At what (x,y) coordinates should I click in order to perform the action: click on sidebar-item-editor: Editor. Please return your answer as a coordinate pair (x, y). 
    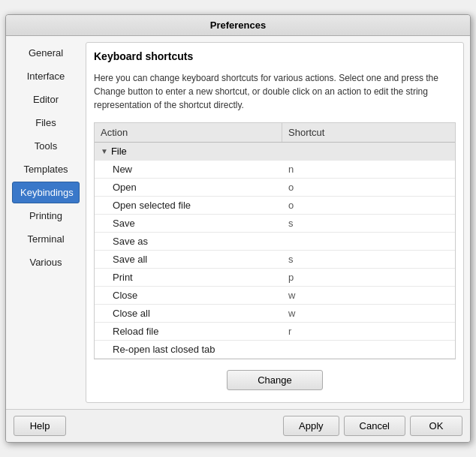
    Looking at the image, I should click on (46, 99).